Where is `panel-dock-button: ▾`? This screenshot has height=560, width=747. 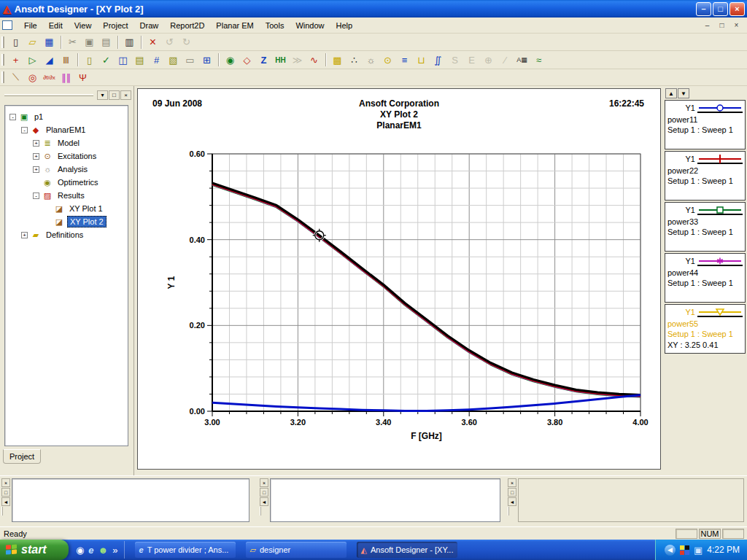 panel-dock-button: ▾ is located at coordinates (102, 95).